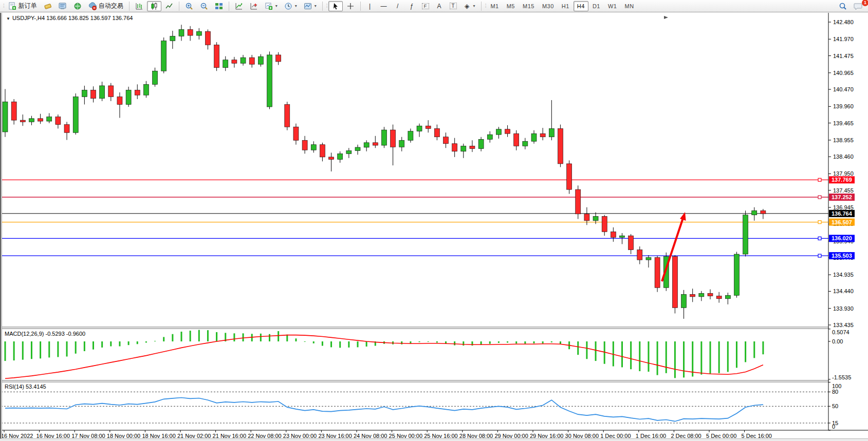  What do you see at coordinates (434, 6) in the screenshot?
I see `toolbar: ⁞ 新订单` at bounding box center [434, 6].